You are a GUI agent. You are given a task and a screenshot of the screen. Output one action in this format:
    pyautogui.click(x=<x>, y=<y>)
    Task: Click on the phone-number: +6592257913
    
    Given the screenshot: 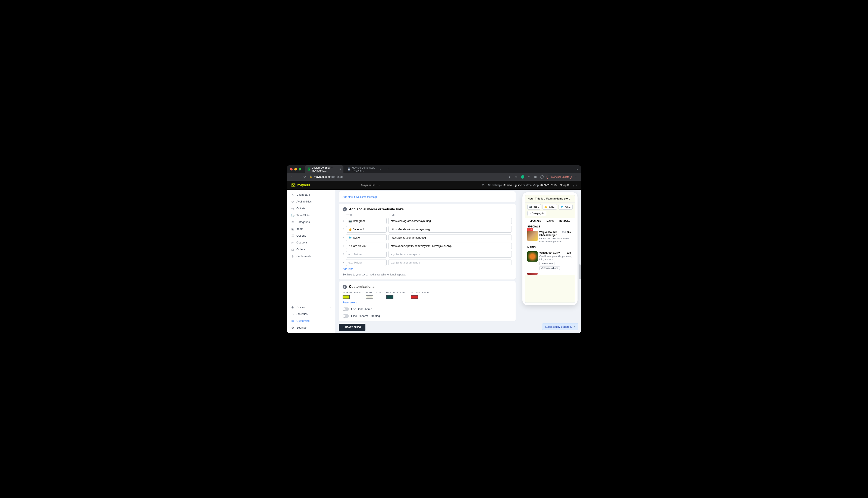 What is the action you would take?
    pyautogui.click(x=548, y=185)
    